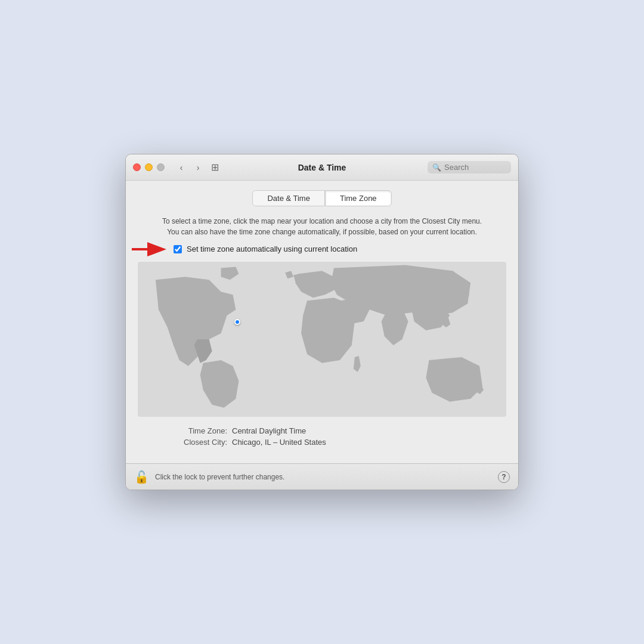 This screenshot has height=644, width=644. Describe the element at coordinates (322, 168) in the screenshot. I see `titlebar: ‹ › ⊞ Date & Time 🔍` at that location.